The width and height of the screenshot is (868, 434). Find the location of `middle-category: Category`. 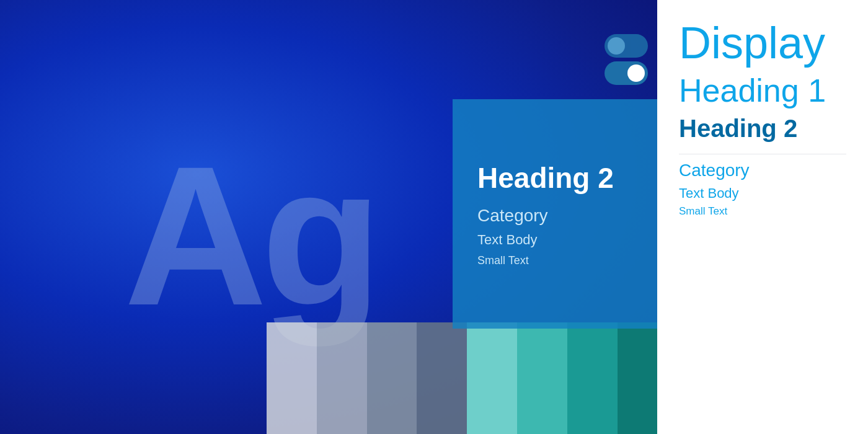

middle-category: Category is located at coordinates (555, 216).